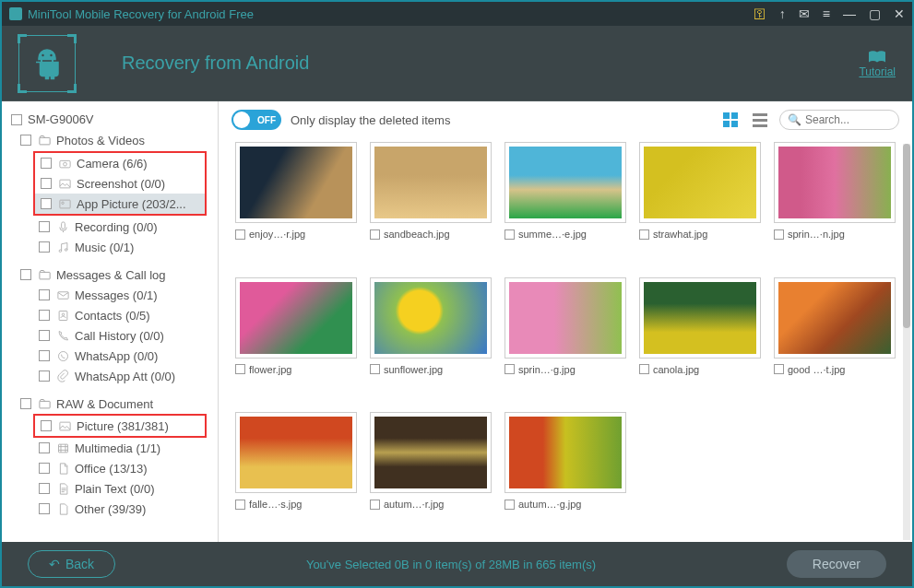 The height and width of the screenshot is (588, 914). I want to click on sidebar-item-screenshot: Screenshot (0/0), so click(120, 183).